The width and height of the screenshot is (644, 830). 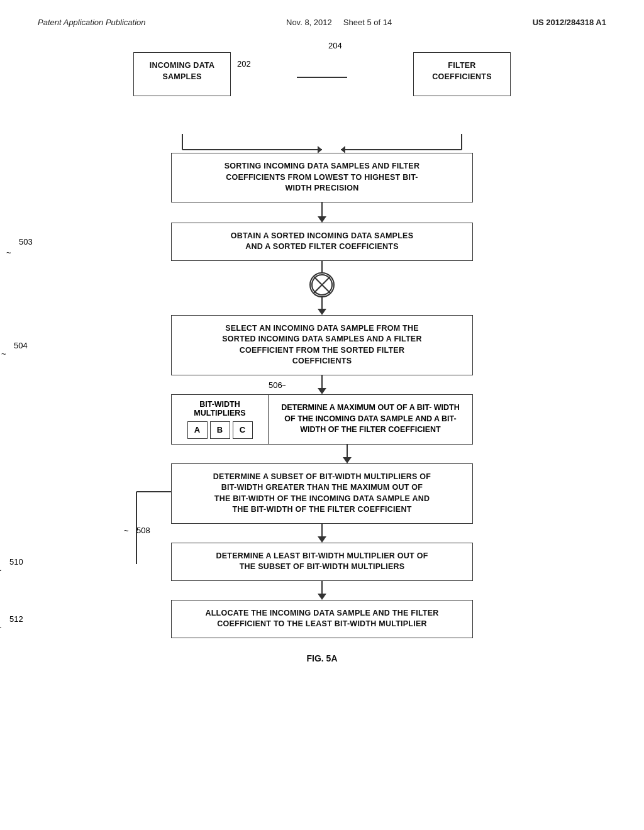 What do you see at coordinates (322, 267) in the screenshot?
I see `arrow-obtain-to-cross` at bounding box center [322, 267].